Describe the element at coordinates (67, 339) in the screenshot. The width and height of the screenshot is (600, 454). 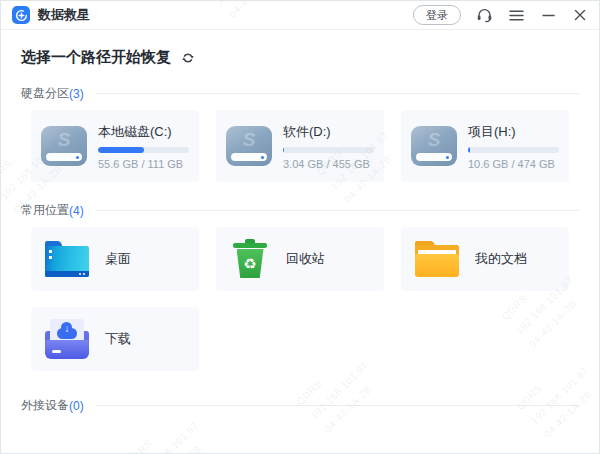
I see `download-tray-icon` at that location.